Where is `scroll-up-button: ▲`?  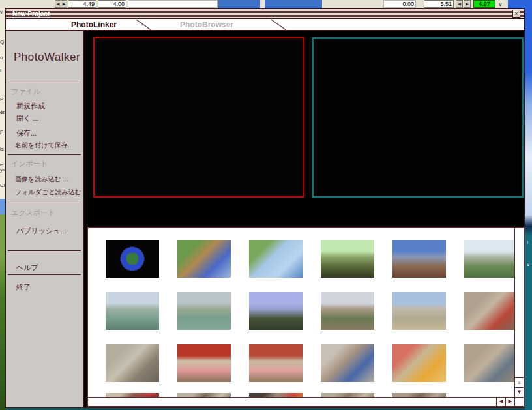
scroll-up-button: ▲ is located at coordinates (519, 382).